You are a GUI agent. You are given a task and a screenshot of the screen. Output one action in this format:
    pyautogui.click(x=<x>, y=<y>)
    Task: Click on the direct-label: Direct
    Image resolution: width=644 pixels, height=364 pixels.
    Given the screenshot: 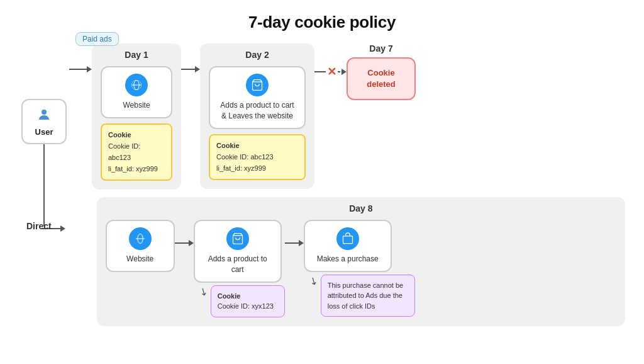 What is the action you would take?
    pyautogui.click(x=39, y=226)
    